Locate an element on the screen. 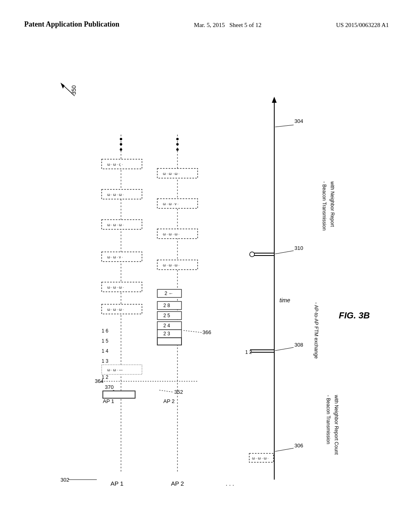  svg-text: 310 is located at coordinates (299, 248).